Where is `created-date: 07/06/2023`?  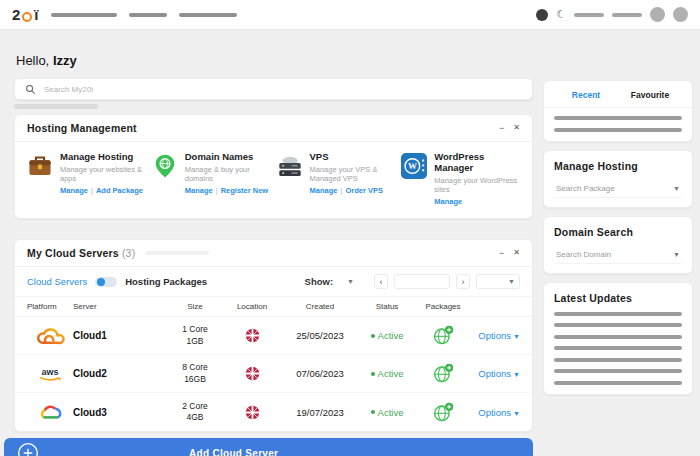 created-date: 07/06/2023 is located at coordinates (320, 374).